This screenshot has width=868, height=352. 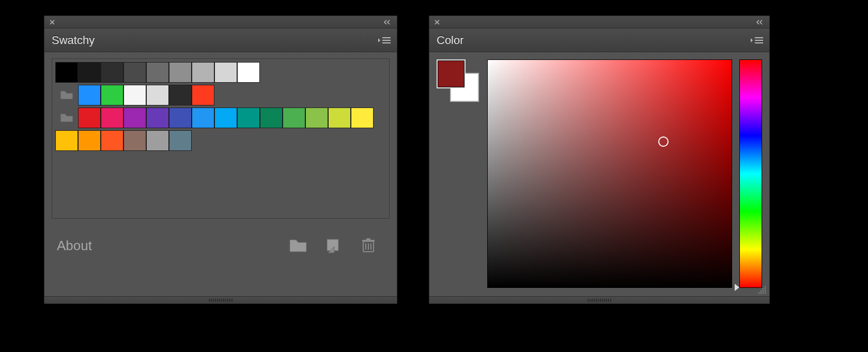 What do you see at coordinates (737, 287) in the screenshot?
I see `hue-indicator-icon` at bounding box center [737, 287].